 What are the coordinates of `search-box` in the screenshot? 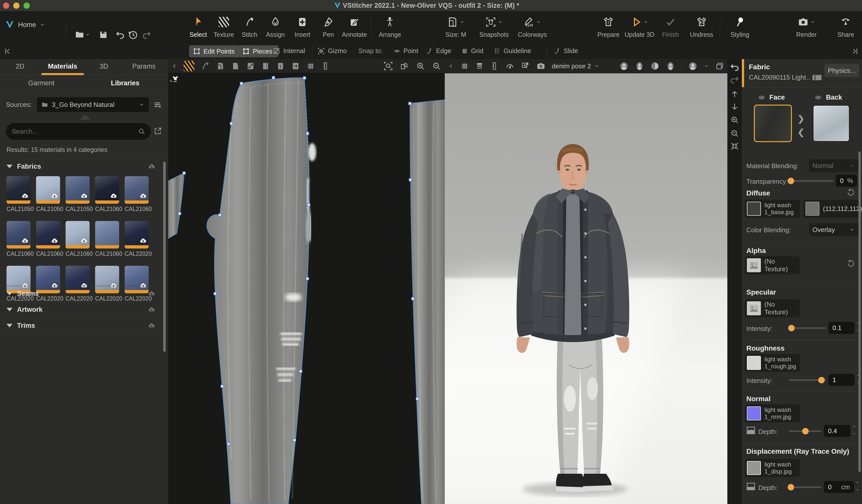 It's located at (78, 131).